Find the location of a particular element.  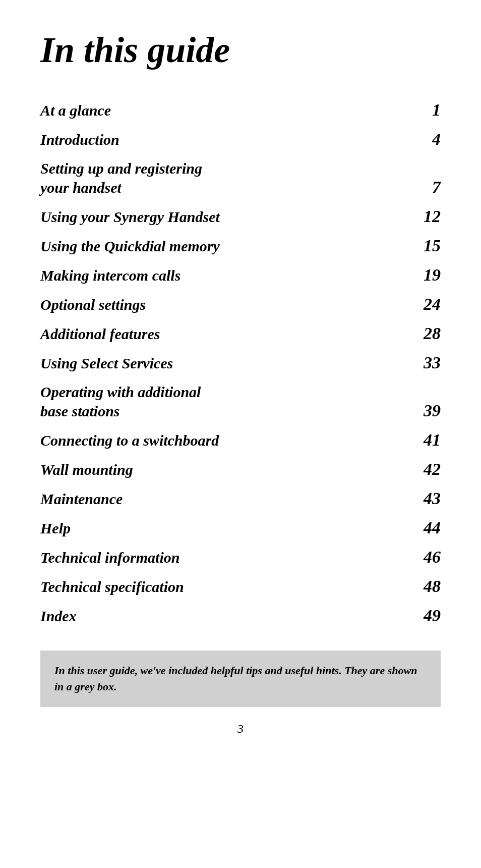

toc-entry-page: 24 is located at coordinates (407, 304).